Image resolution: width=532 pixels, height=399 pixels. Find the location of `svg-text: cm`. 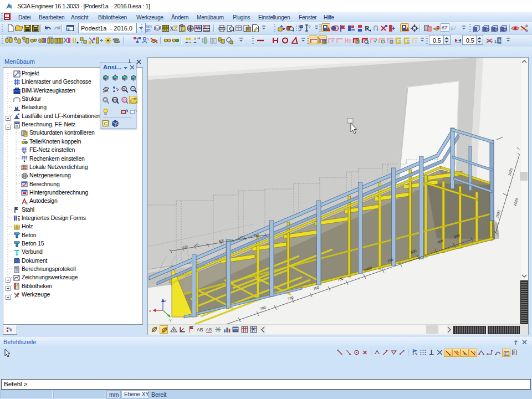

svg-text: cm is located at coordinates (148, 30).